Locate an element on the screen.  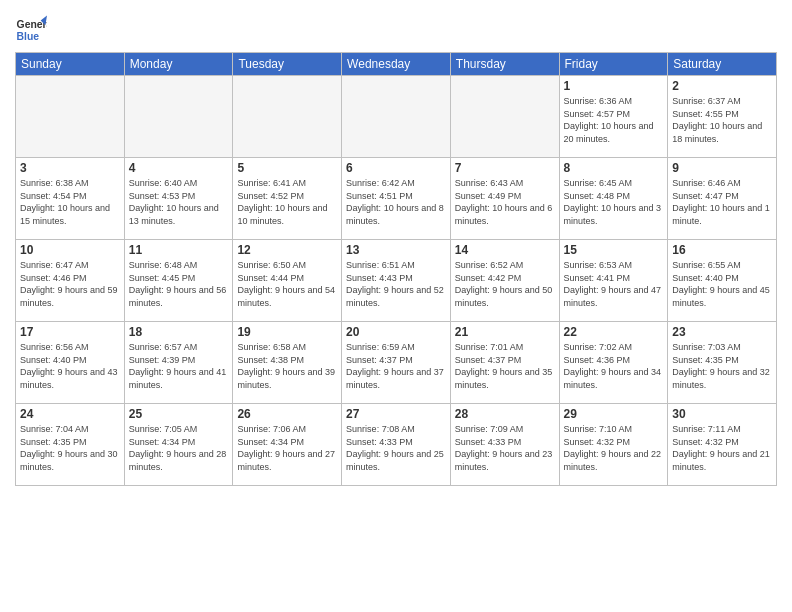
weekday-header-monday: Monday is located at coordinates (178, 64).